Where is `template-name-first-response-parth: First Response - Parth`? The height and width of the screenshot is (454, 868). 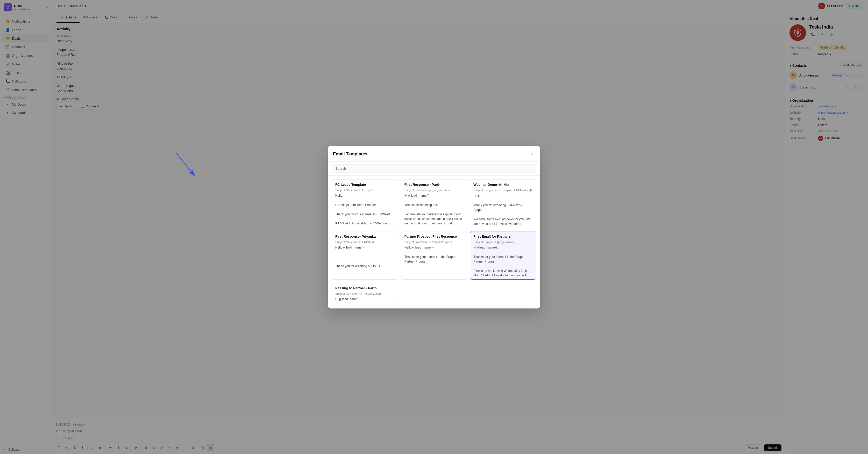
template-name-first-response-parth: First Response - Parth is located at coordinates (434, 185).